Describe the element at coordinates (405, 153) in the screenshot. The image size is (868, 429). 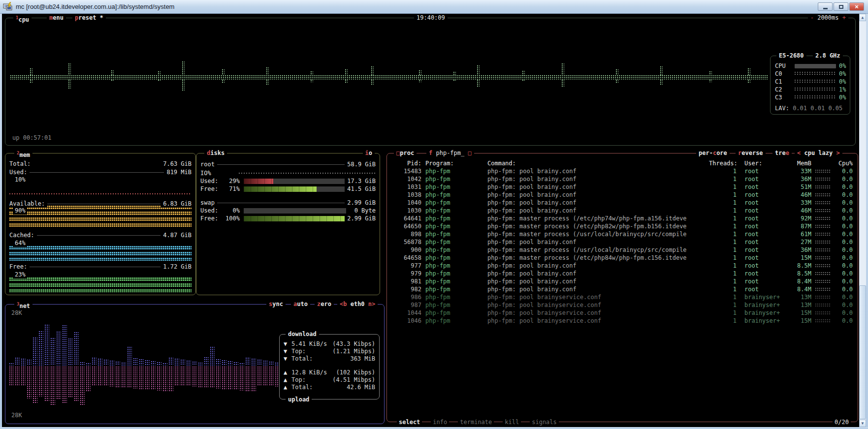
I see `proc-box-title: □proc` at that location.